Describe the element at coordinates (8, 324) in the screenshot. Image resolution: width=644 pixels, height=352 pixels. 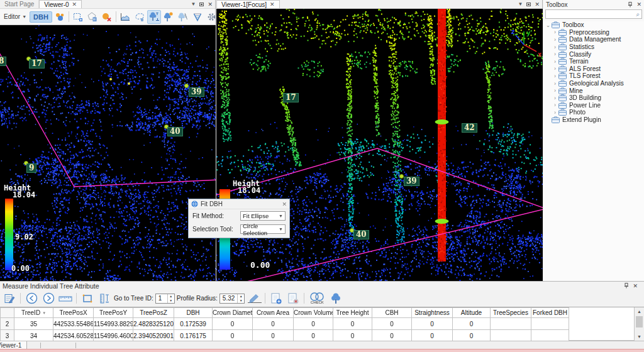
I see `row-number: 2` at that location.